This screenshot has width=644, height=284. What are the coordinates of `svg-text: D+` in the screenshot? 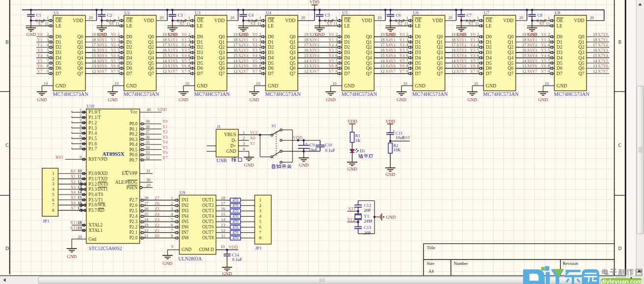 It's located at (234, 146).